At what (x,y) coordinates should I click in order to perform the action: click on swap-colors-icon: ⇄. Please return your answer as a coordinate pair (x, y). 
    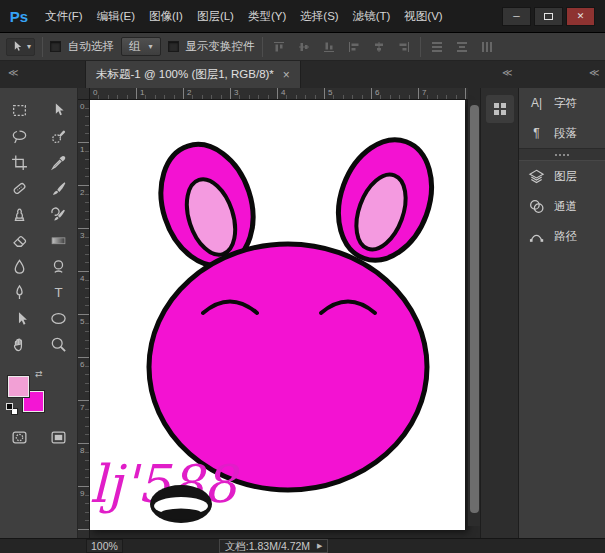
    Looking at the image, I should click on (39, 374).